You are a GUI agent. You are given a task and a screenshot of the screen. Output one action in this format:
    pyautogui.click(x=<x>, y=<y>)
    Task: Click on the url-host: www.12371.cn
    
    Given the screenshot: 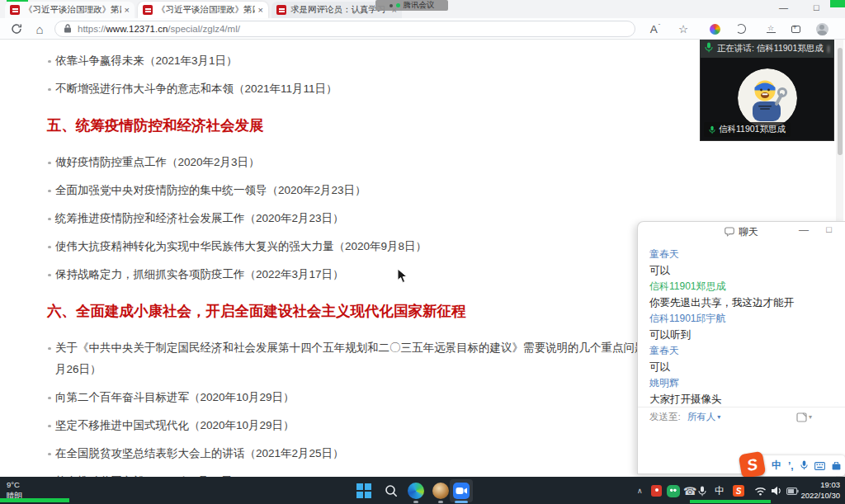 What is the action you would take?
    pyautogui.click(x=137, y=29)
    